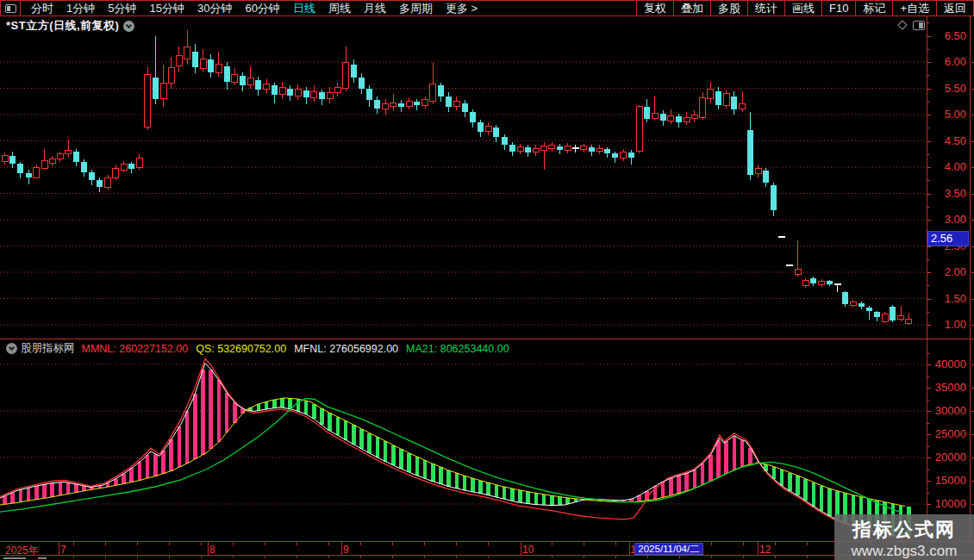 The width and height of the screenshot is (974, 560). What do you see at coordinates (458, 349) in the screenshot?
I see `indicator-stat-MA21: MA21: 806253440.00` at bounding box center [458, 349].